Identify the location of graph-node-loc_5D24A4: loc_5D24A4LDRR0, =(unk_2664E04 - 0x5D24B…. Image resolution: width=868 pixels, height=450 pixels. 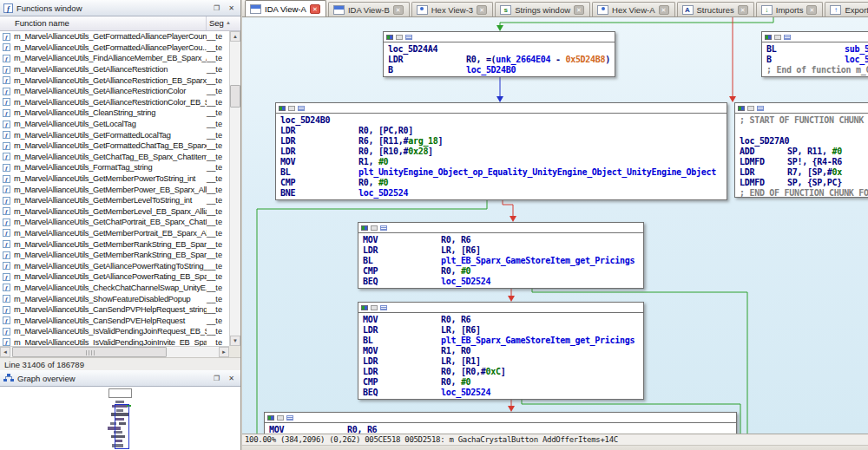
(499, 54).